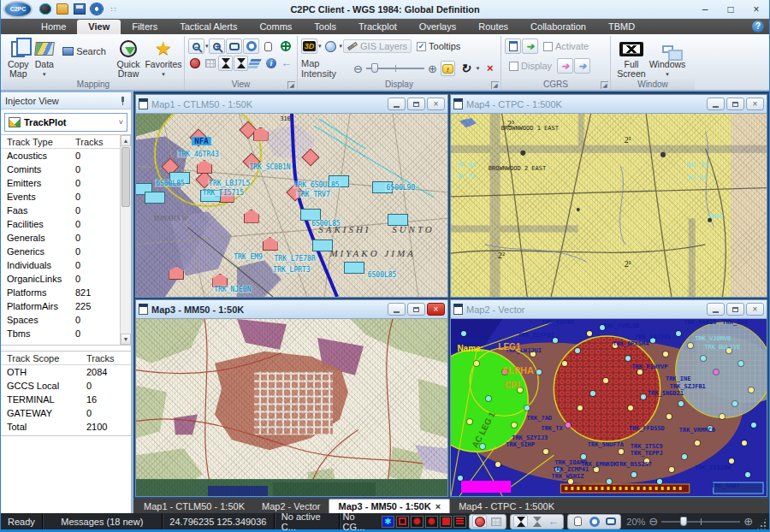 The height and width of the screenshot is (532, 770). What do you see at coordinates (609, 104) in the screenshot?
I see `map4-titlebar: Map4 - CTPC - 1:500K ×` at bounding box center [609, 104].